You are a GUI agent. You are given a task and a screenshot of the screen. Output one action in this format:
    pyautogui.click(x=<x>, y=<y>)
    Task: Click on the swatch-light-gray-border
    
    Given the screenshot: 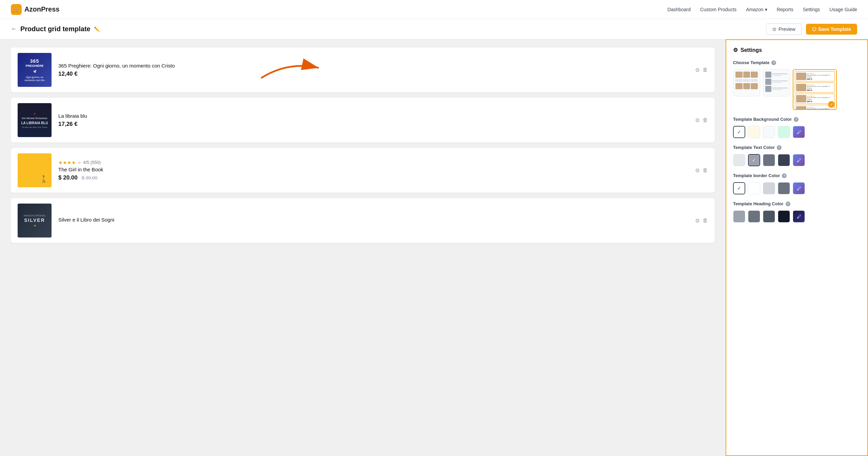 What is the action you would take?
    pyautogui.click(x=769, y=188)
    